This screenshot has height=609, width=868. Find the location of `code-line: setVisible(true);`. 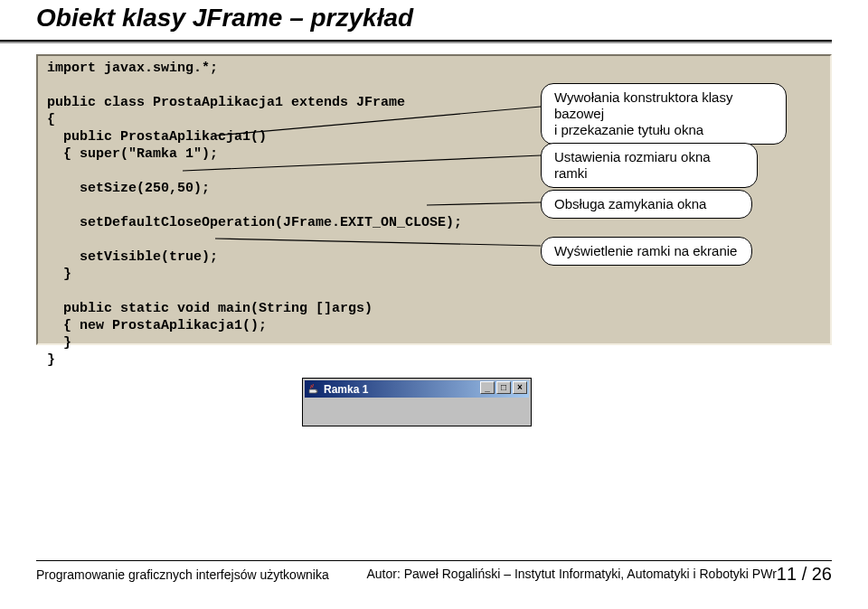

code-line: setVisible(true); is located at coordinates (132, 257).